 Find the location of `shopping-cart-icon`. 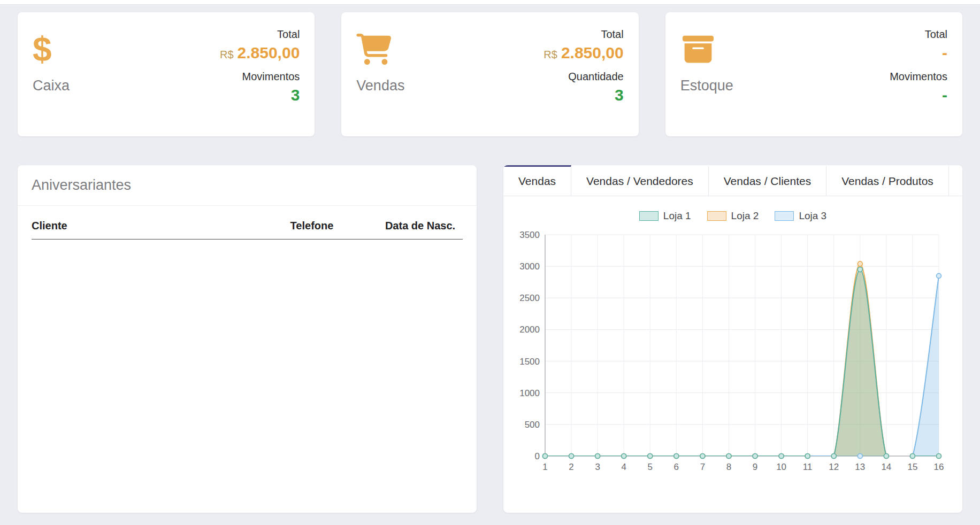

shopping-cart-icon is located at coordinates (412, 49).